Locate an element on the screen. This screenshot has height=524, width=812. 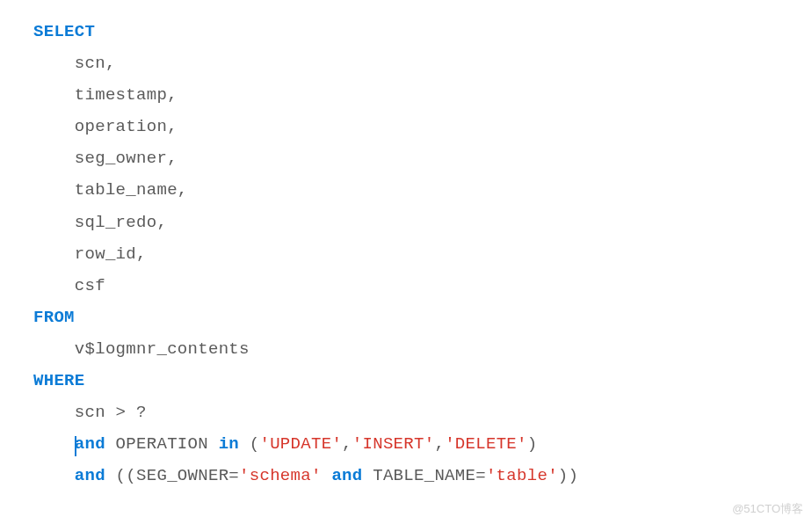
and-keyword-1: and is located at coordinates (90, 444).